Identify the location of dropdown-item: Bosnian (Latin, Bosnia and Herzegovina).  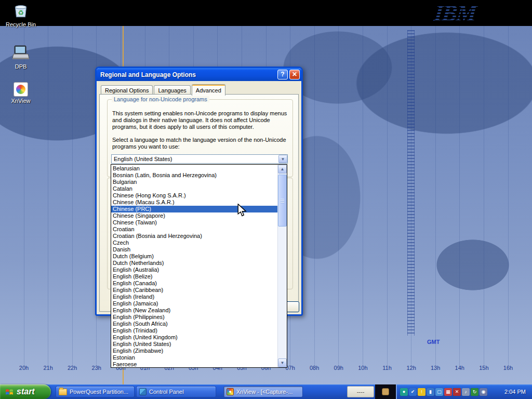
(194, 176).